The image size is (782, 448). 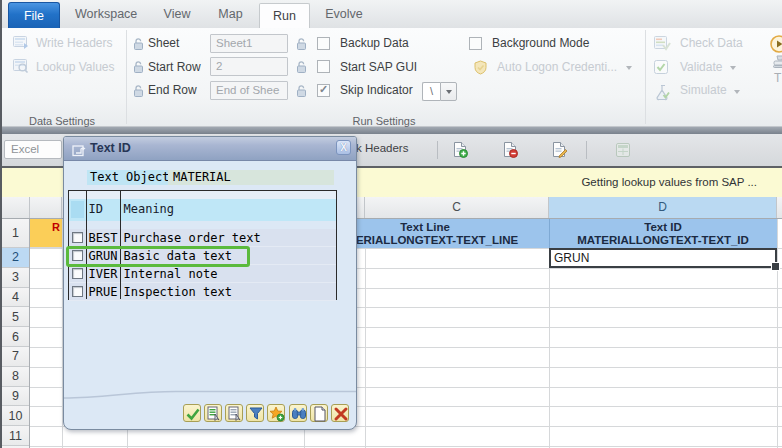 I want to click on select-all-corner, so click(x=16, y=208).